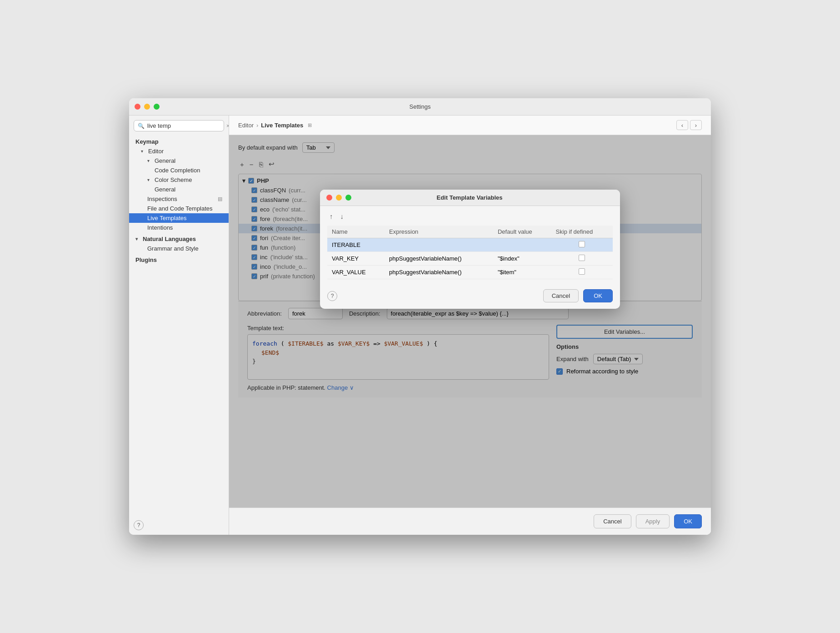 The width and height of the screenshot is (840, 633). Describe the element at coordinates (420, 107) in the screenshot. I see `titlebar: Settings` at that location.